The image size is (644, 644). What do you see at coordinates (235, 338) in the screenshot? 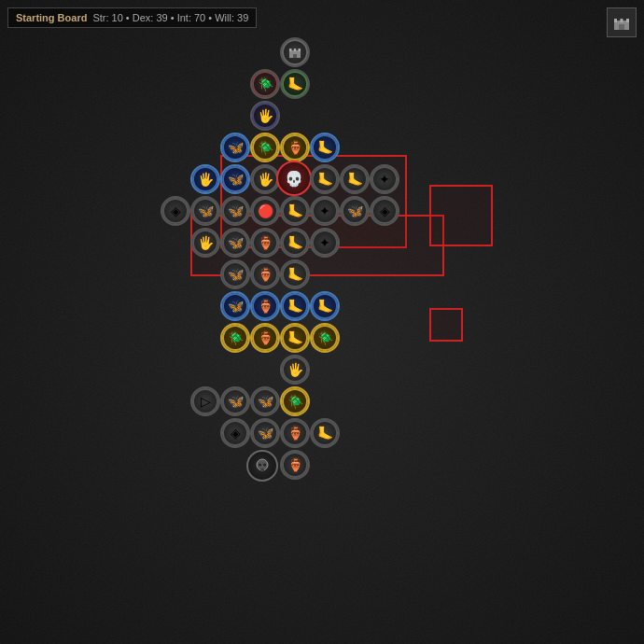
I see `node-r9c3: 🪲` at bounding box center [235, 338].